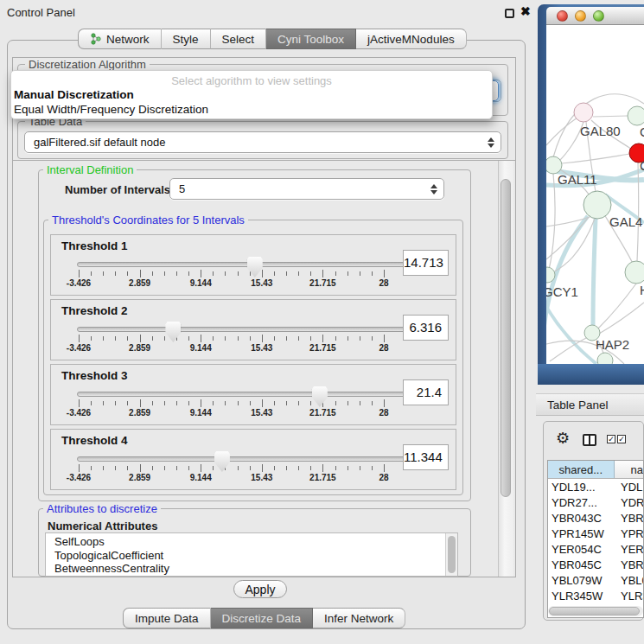  What do you see at coordinates (252, 95) in the screenshot?
I see `algorithm-option-manual-discretization: Manual Discretization` at bounding box center [252, 95].